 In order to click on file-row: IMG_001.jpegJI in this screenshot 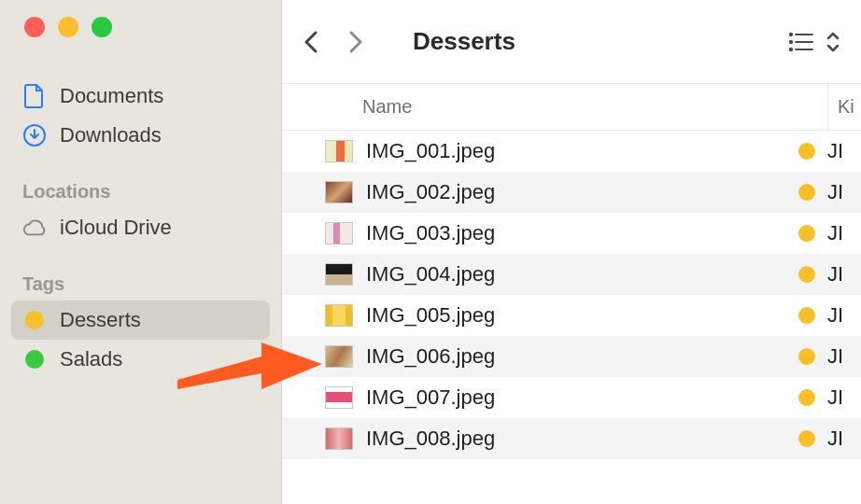, I will do `click(572, 151)`.